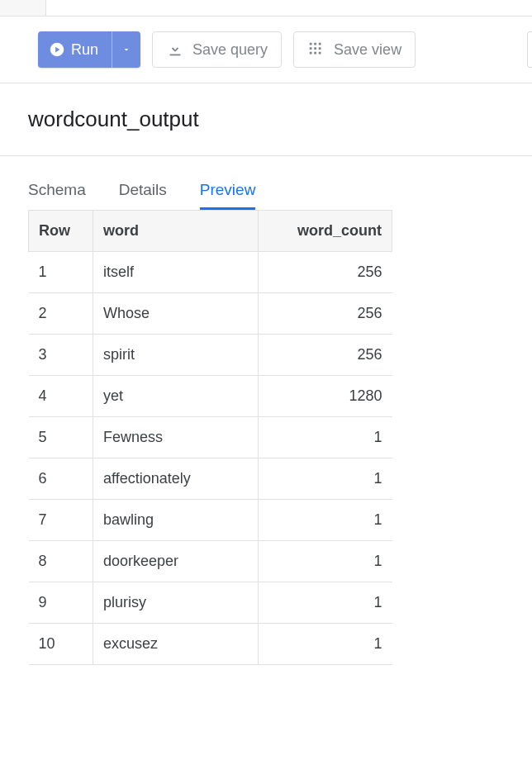 The image size is (532, 760). Describe the element at coordinates (176, 479) in the screenshot. I see `cell-word: affectionately` at that location.